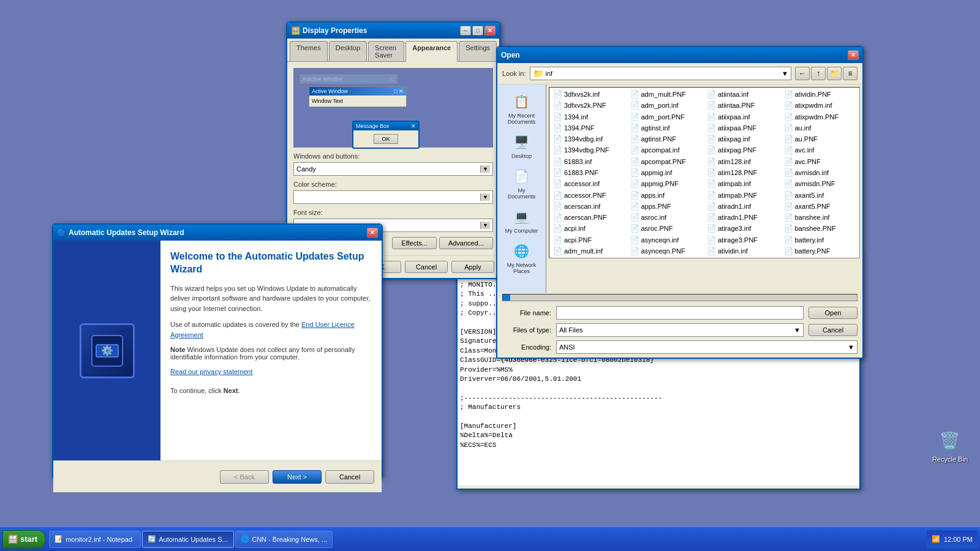 Image resolution: width=980 pixels, height=551 pixels. What do you see at coordinates (212, 372) in the screenshot?
I see `wizard-privacy-link: Read our privacy statement` at bounding box center [212, 372].